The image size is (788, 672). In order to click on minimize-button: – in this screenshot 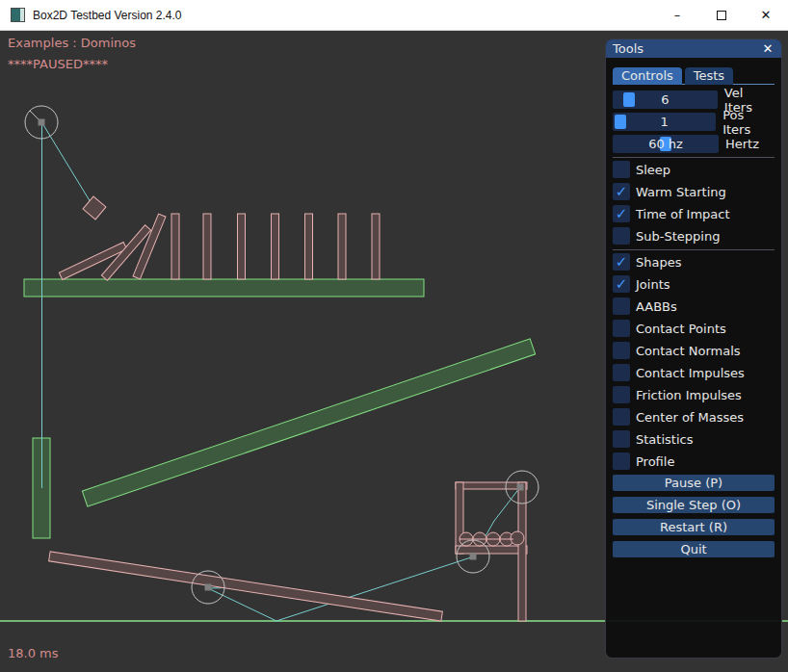, I will do `click(677, 15)`.